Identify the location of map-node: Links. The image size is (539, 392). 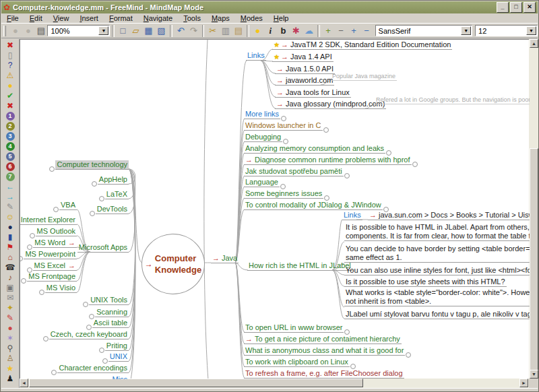
(352, 216).